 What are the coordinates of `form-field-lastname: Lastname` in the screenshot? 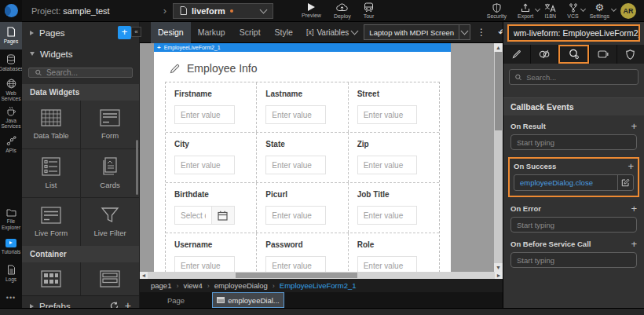 It's located at (302, 107).